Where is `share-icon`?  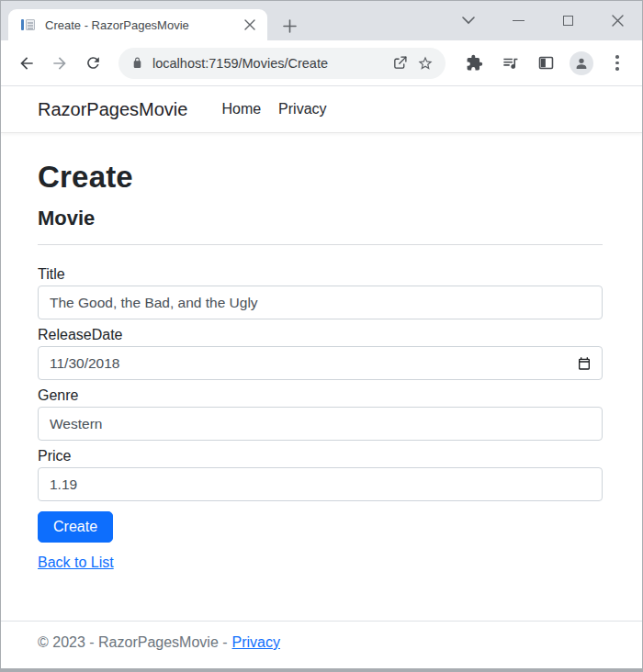 share-icon is located at coordinates (400, 62).